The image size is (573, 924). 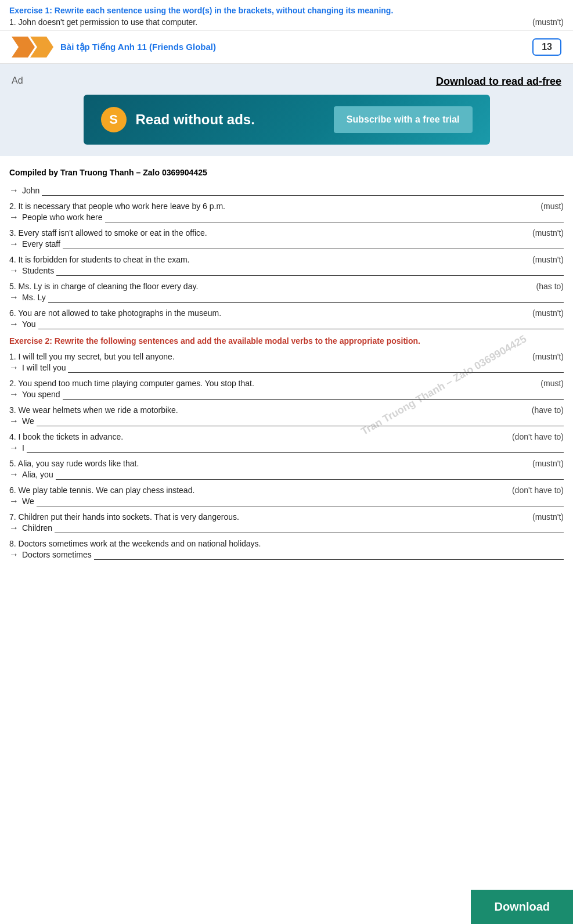 I want to click on ex1-hint-4: (mustn't), so click(x=548, y=260).